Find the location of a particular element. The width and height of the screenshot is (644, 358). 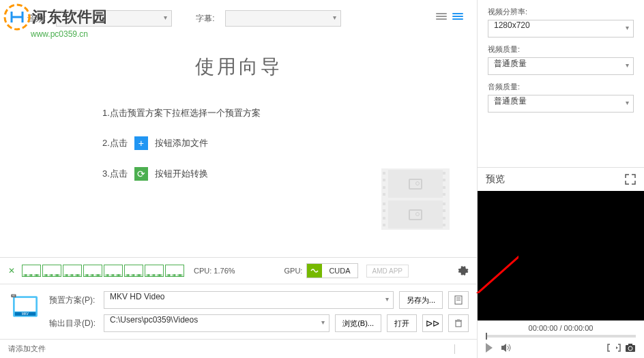

subtitle-label: 字幕: is located at coordinates (205, 19).